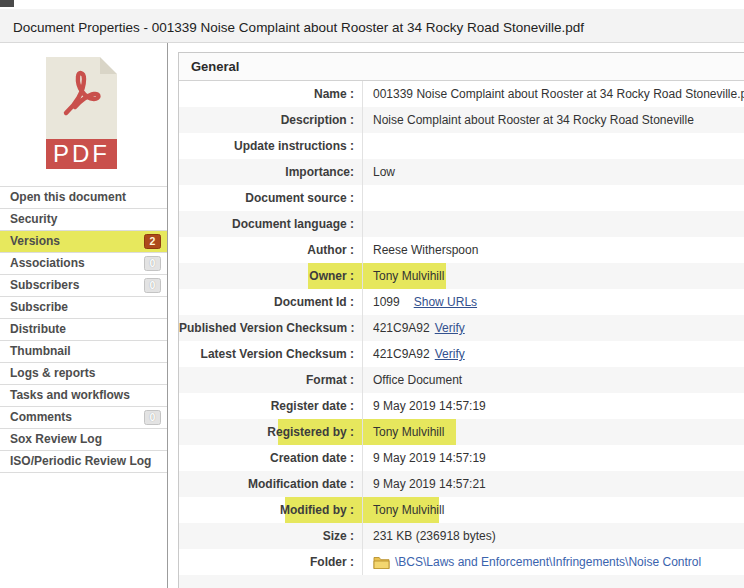 Image resolution: width=744 pixels, height=588 pixels. I want to click on sidebar-item-label: Versions, so click(35, 241).